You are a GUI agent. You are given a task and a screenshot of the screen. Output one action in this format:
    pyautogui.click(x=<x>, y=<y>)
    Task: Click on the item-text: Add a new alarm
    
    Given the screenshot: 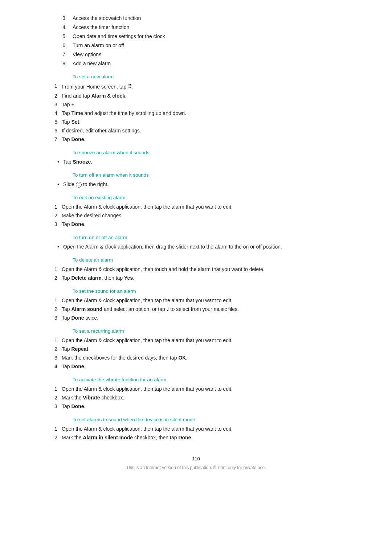 What is the action you would take?
    pyautogui.click(x=205, y=64)
    